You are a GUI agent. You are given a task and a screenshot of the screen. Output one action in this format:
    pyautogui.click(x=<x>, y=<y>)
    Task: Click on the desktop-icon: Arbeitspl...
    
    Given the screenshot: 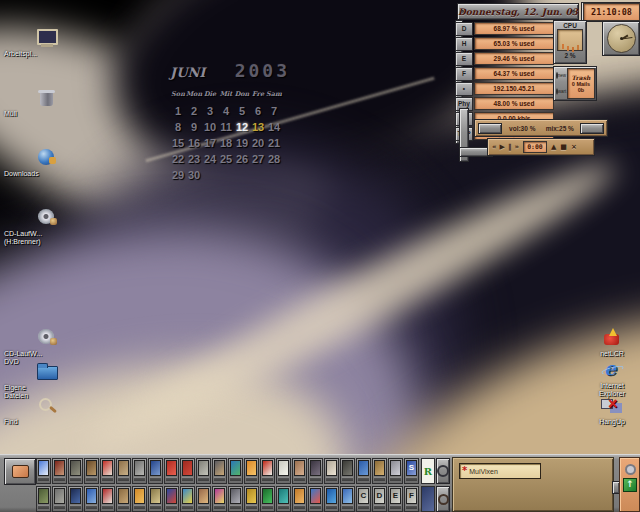 What is the action you would take?
    pyautogui.click(x=38, y=43)
    